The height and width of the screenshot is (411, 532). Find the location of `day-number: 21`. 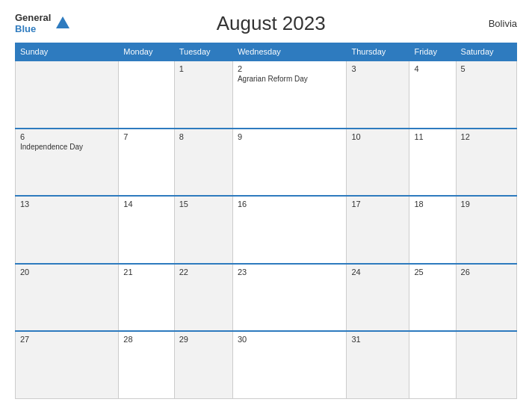

day-number: 21 is located at coordinates (146, 272).